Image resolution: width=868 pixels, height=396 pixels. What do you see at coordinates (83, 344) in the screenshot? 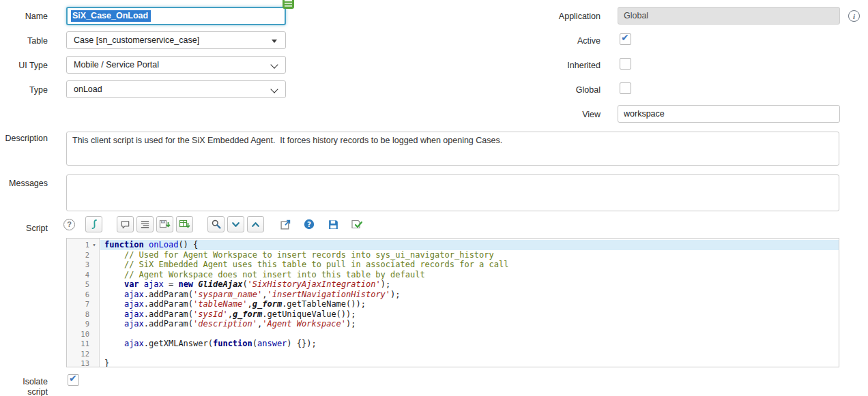
I see `line-number: 11` at bounding box center [83, 344].